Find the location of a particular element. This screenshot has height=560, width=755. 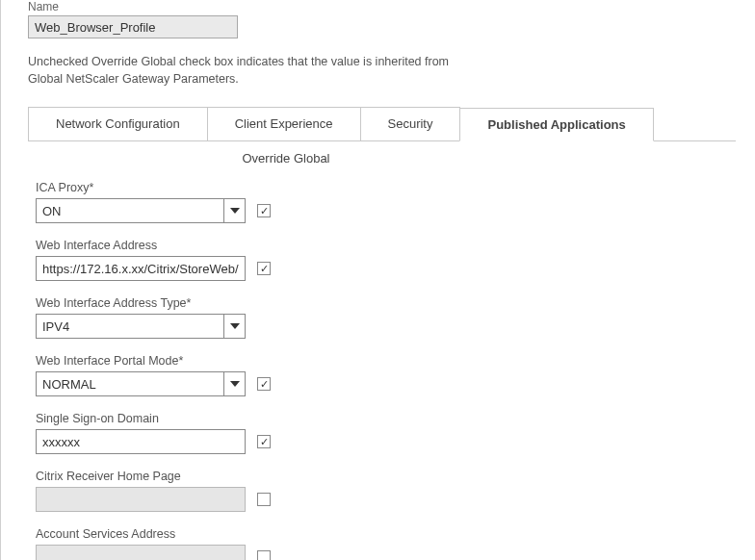

wi-address-override-checkbox is located at coordinates (264, 268).